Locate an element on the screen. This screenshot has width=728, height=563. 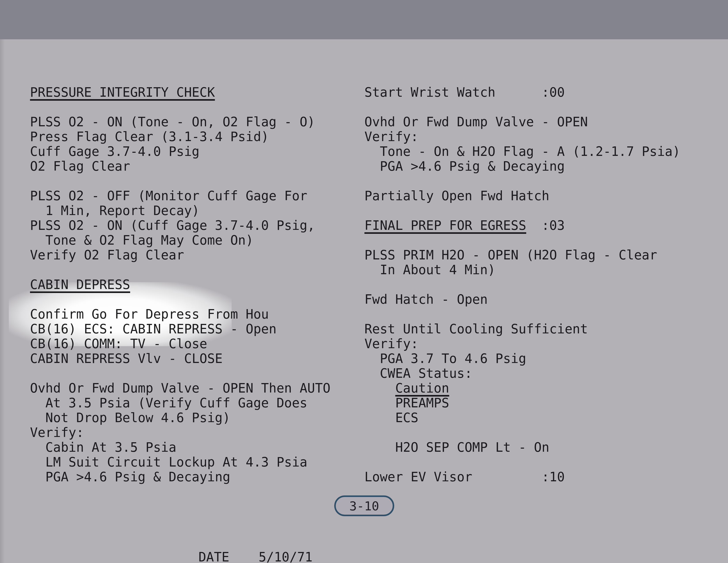
line-text: PLSS O2 - ON (Tone - On, O2 Flag - O) is located at coordinates (173, 122).